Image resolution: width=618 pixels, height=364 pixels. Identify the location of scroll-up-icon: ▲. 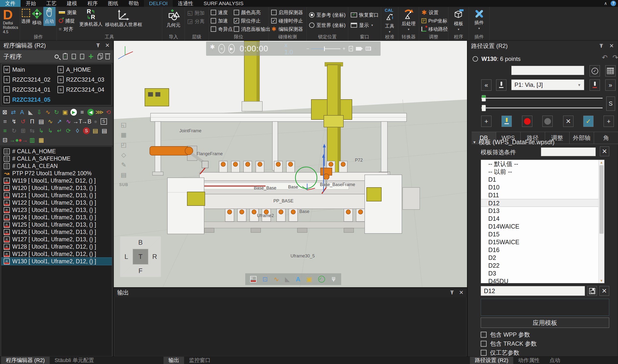
(602, 162).